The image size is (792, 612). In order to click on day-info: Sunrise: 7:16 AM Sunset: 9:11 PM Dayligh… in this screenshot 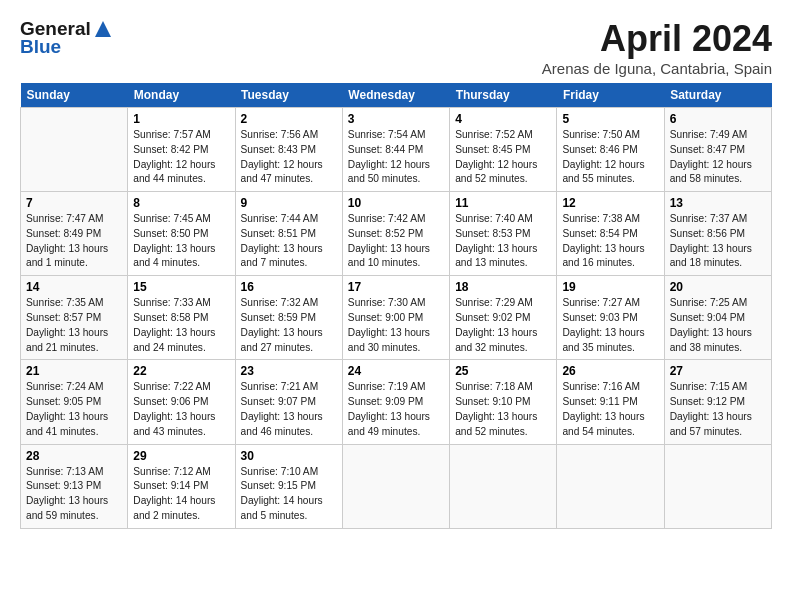, I will do `click(603, 408)`.